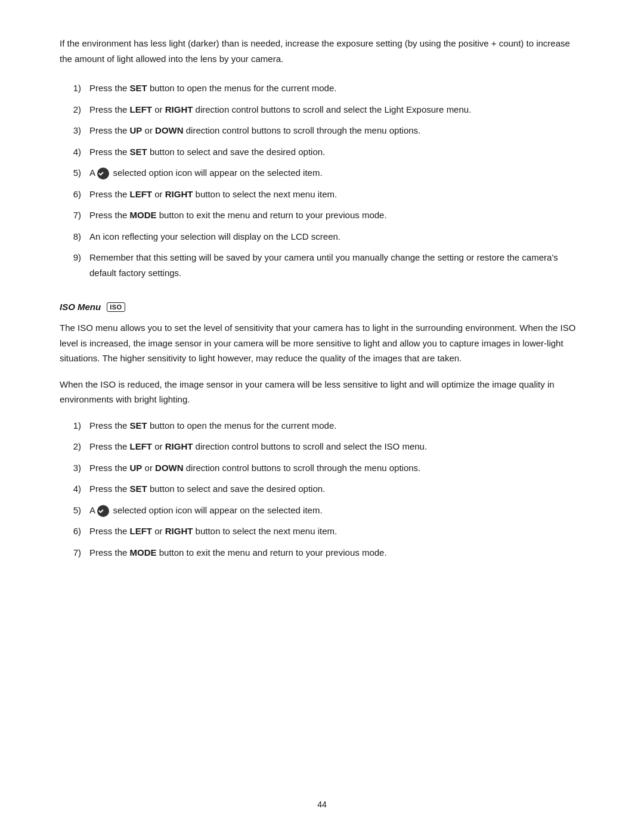 The width and height of the screenshot is (644, 833). What do you see at coordinates (322, 343) in the screenshot?
I see `iso-paragraph-1: The ISO menu allows you to set the level…` at bounding box center [322, 343].